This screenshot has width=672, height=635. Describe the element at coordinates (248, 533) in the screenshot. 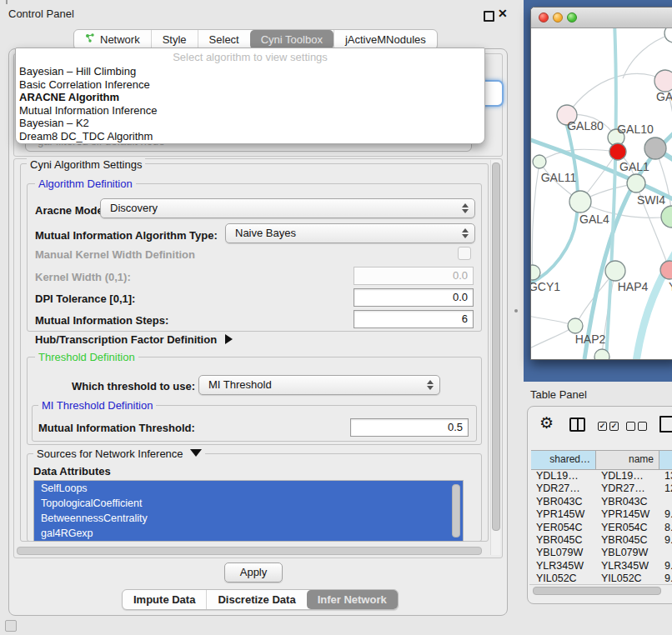

I see `list-item: gal4RGexp` at that location.